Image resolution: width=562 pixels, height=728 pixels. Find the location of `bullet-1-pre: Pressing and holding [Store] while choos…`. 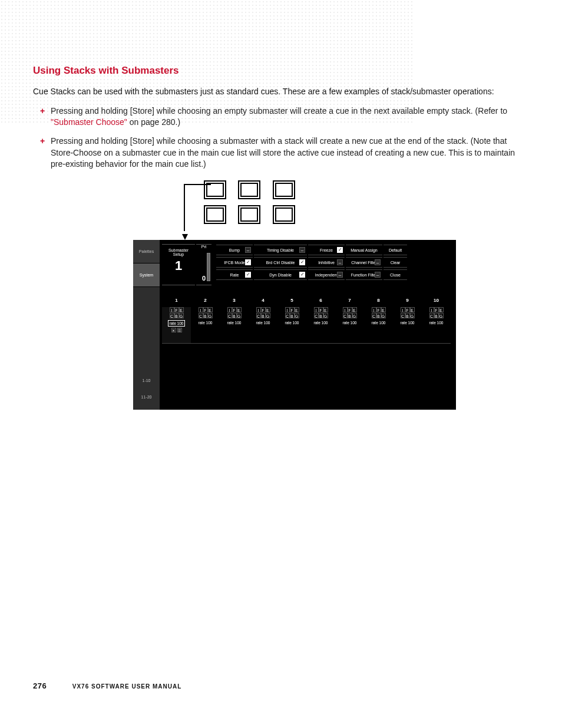

bullet-1-pre: Pressing and holding [Store] while choos… is located at coordinates (279, 111).